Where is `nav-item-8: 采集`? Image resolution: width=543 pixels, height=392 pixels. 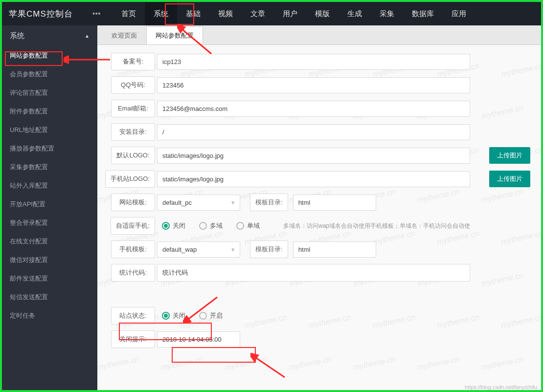 nav-item-8: 采集 is located at coordinates (387, 14).